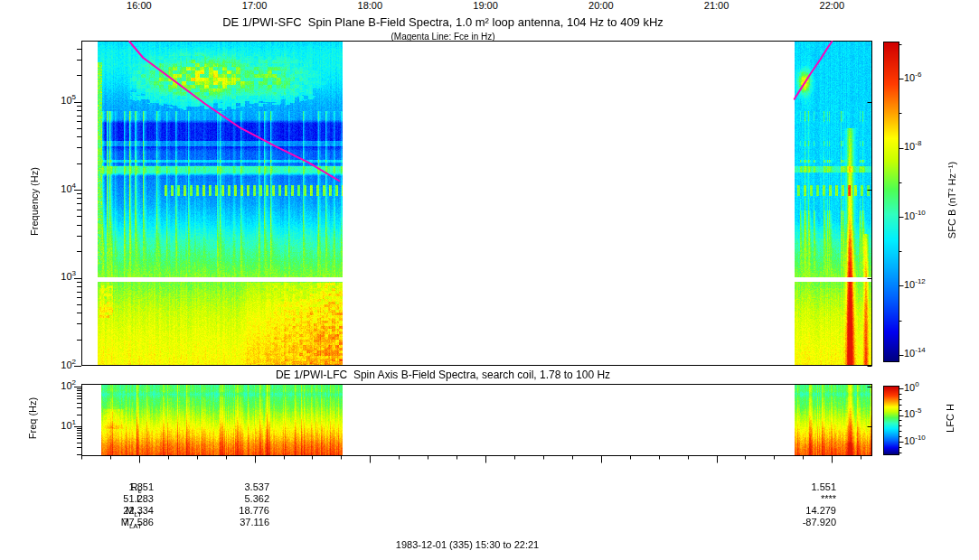 The width and height of the screenshot is (979, 560). Describe the element at coordinates (953, 201) in the screenshot. I see `sfc-colorbar-label: SFC B (nT² Hz⁻¹)` at that location.